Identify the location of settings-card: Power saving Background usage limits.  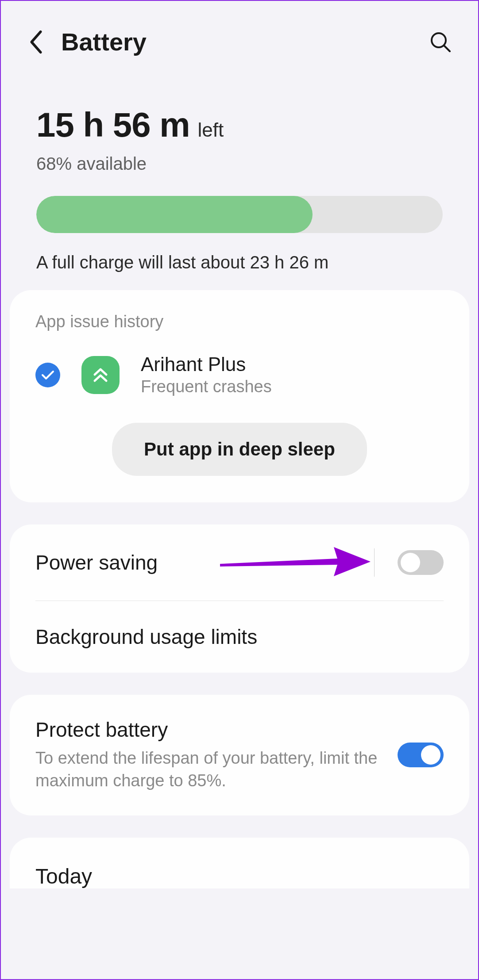
(240, 599).